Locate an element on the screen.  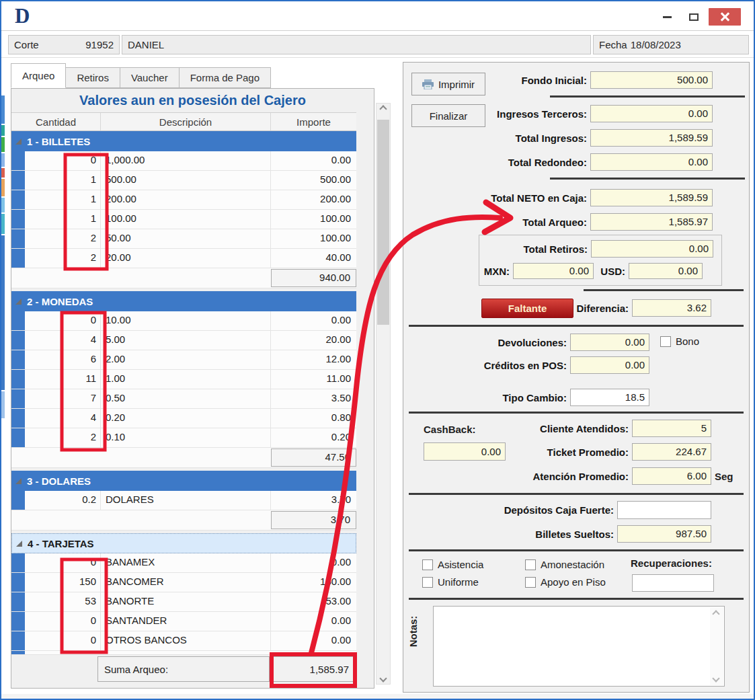
cell-cantidad: 0.2 is located at coordinates (63, 500).